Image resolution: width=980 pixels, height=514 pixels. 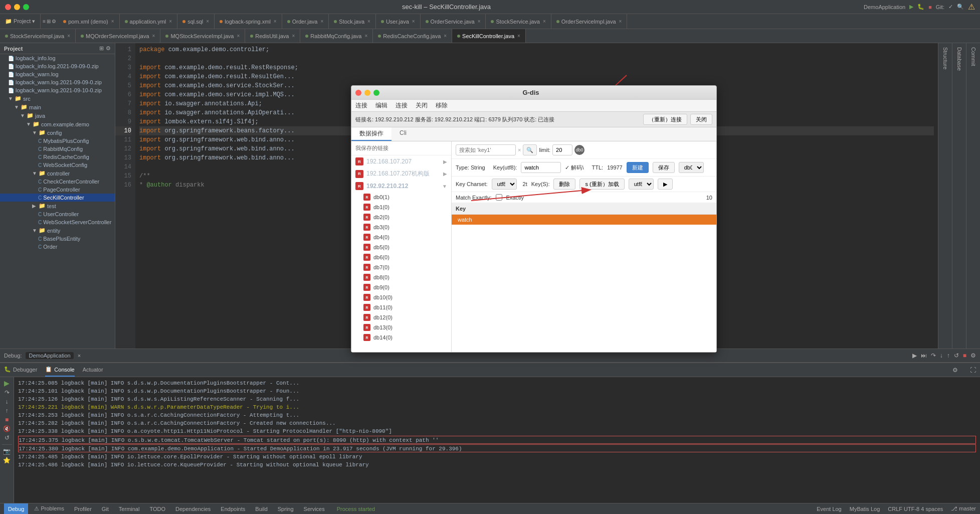 What do you see at coordinates (7, 429) in the screenshot?
I see `debug-mute-btn: 🔇` at bounding box center [7, 429].